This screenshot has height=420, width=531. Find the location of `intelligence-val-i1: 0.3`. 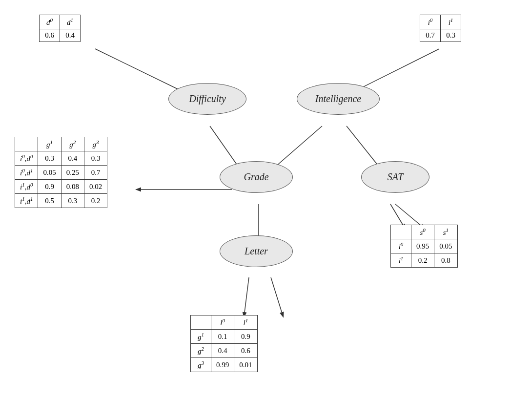

intelligence-val-i1: 0.3 is located at coordinates (451, 36).